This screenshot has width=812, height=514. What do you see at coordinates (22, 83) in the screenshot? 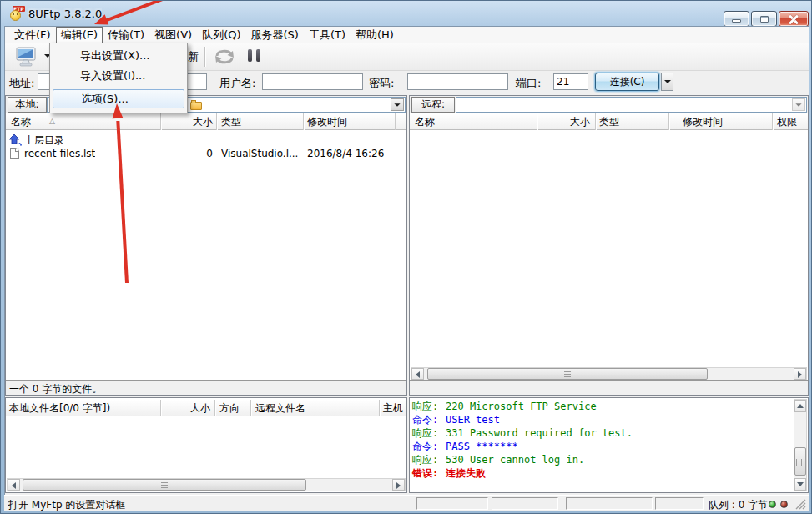
I see `address-label: 地址:` at bounding box center [22, 83].